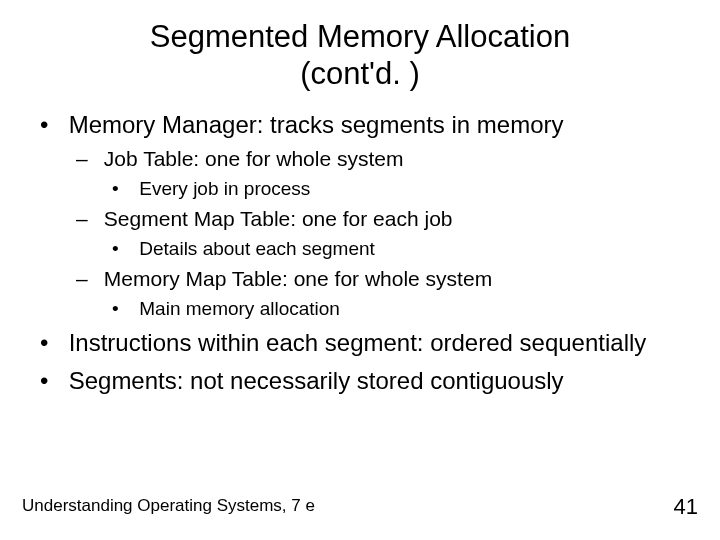 The width and height of the screenshot is (720, 540). What do you see at coordinates (377, 173) in the screenshot?
I see `bullet-item: Job Table: one for whole system Every jo…` at bounding box center [377, 173].